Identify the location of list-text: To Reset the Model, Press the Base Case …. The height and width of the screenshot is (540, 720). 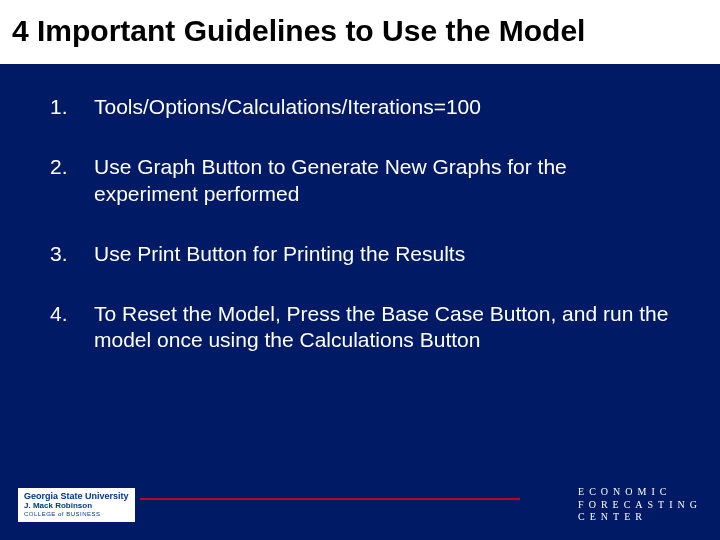
(382, 328).